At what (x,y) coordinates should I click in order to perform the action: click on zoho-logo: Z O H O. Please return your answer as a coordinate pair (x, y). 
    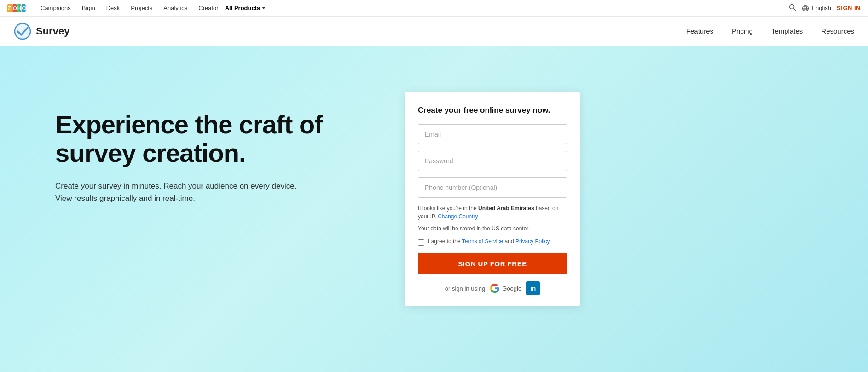
    Looking at the image, I should click on (17, 8).